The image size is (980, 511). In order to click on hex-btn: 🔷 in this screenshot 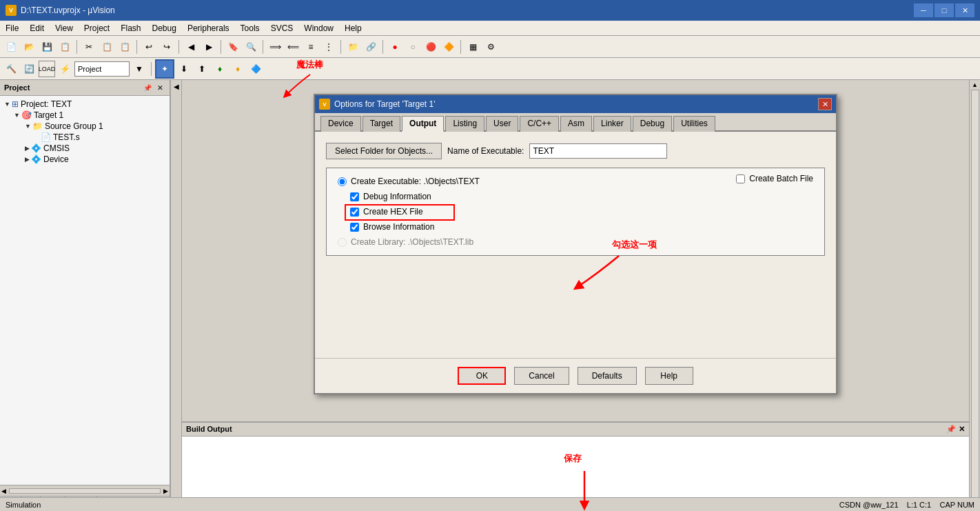, I will do `click(256, 69)`.